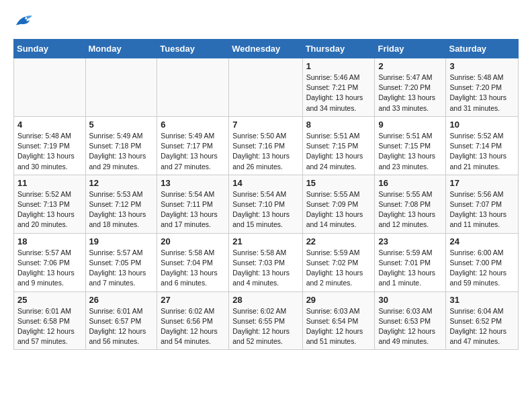 The height and width of the screenshot is (411, 532). What do you see at coordinates (193, 242) in the screenshot?
I see `day-number: 20` at bounding box center [193, 242].